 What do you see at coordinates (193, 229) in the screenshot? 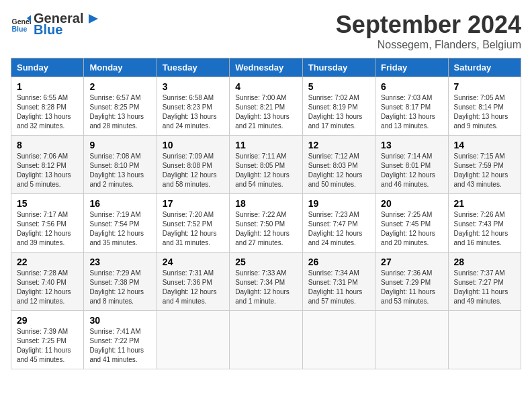
I see `day-info: Sunrise: 7:20 AM Sunset: 7:52 PM Dayligh…` at bounding box center [193, 229].